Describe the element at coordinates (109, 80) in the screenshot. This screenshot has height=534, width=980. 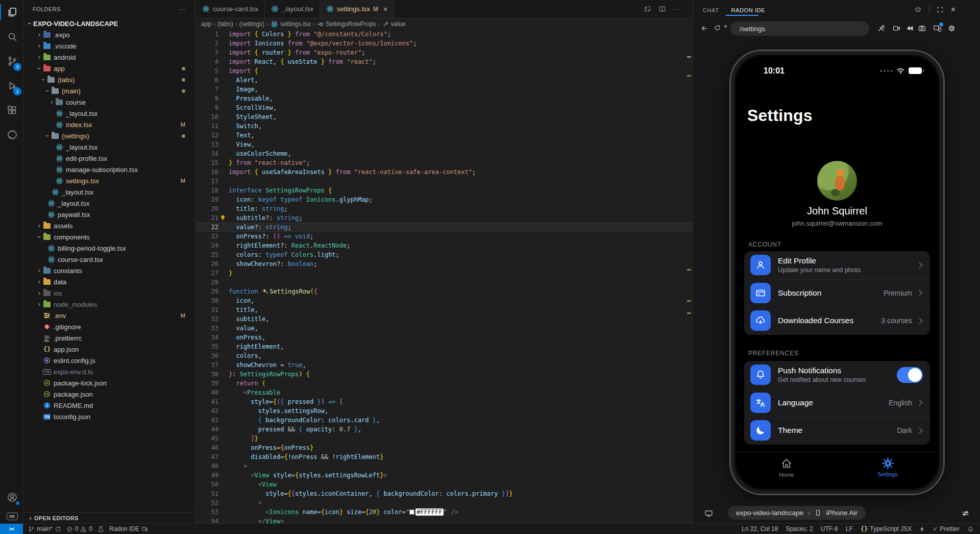
I see `tree-item: ›(tabs)` at that location.